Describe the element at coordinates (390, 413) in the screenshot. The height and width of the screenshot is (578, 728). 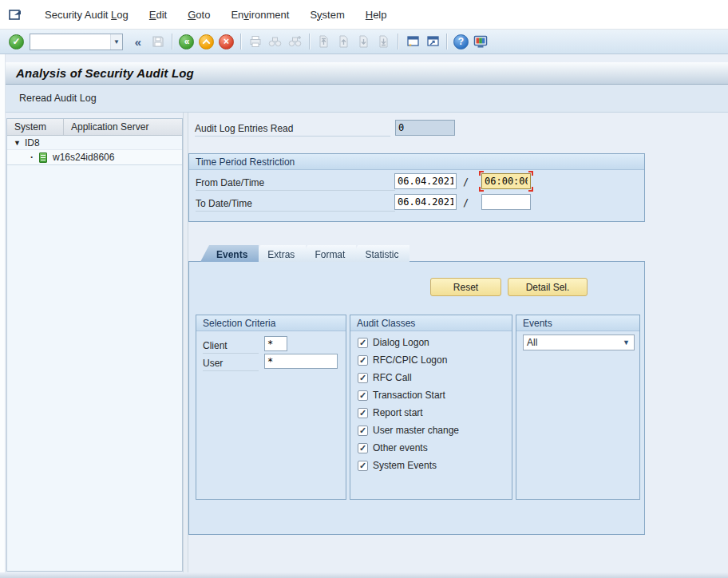
I see `checkbox-report-start: ✓ Report start` at that location.